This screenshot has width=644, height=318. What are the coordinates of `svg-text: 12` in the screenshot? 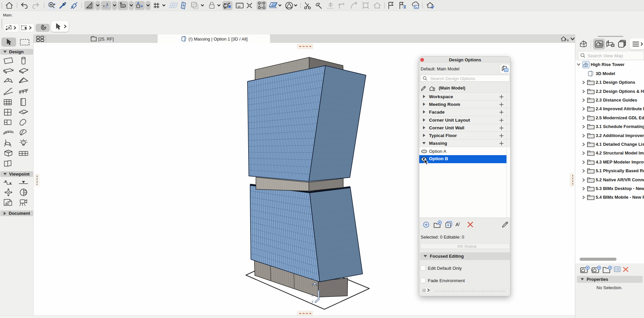 It's located at (239, 7).